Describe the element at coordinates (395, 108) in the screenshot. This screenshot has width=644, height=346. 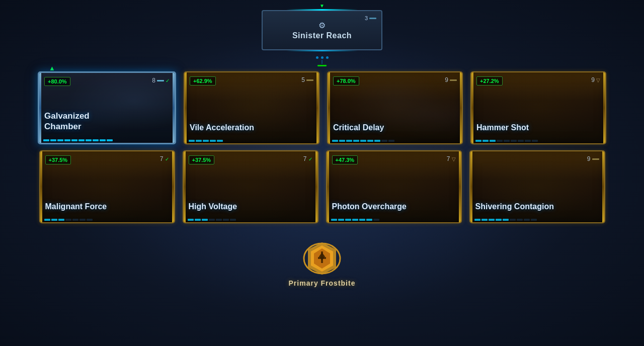
I see `critical-delay-card: +78.0% 9 Critical Delay` at that location.